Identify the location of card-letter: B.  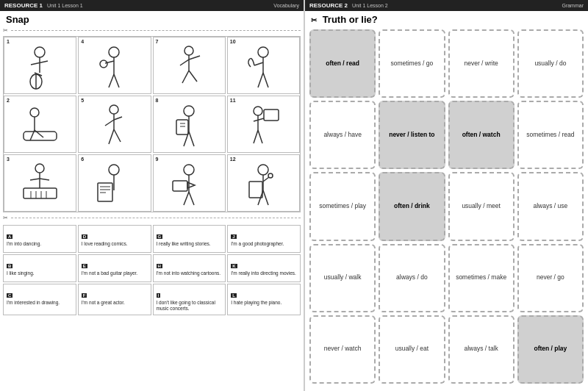
(10, 266).